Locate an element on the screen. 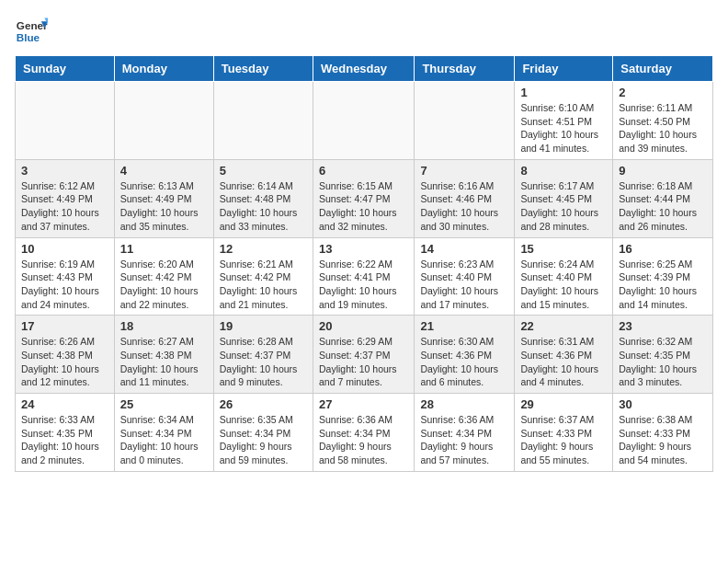 Image resolution: width=728 pixels, height=563 pixels. calendar-cell: 26Sunrise: 6:35 AM Sunset: 4:34 PM Dayli… is located at coordinates (263, 432).